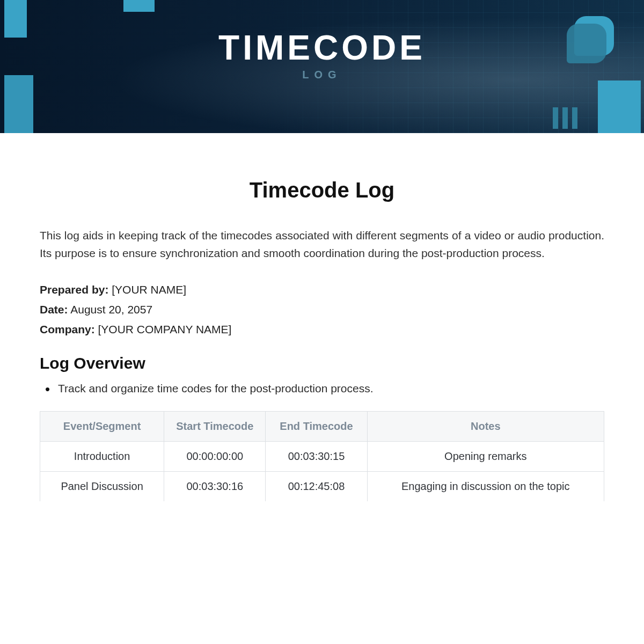  I want to click on cell-end: 00:12:45:08, so click(317, 487).